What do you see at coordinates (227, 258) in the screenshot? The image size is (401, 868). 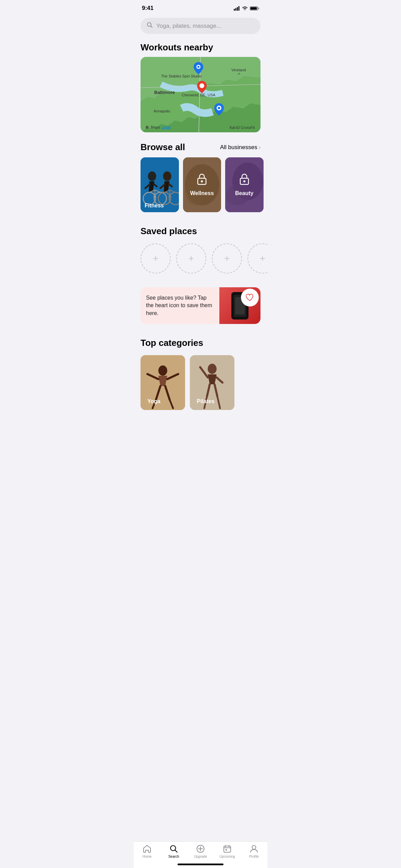 I see `saved-circle-3: +` at bounding box center [227, 258].